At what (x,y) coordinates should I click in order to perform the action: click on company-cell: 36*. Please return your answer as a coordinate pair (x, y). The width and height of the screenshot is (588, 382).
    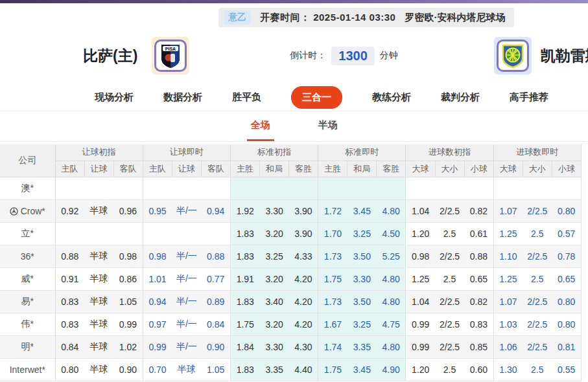
    Looking at the image, I should click on (27, 256).